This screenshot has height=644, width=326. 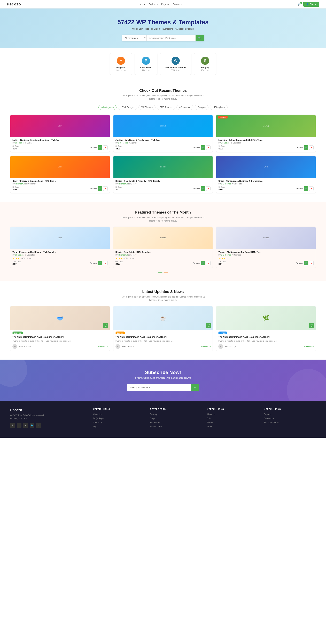 I want to click on footer-link-contact: Contact Us, so click(x=269, y=418).